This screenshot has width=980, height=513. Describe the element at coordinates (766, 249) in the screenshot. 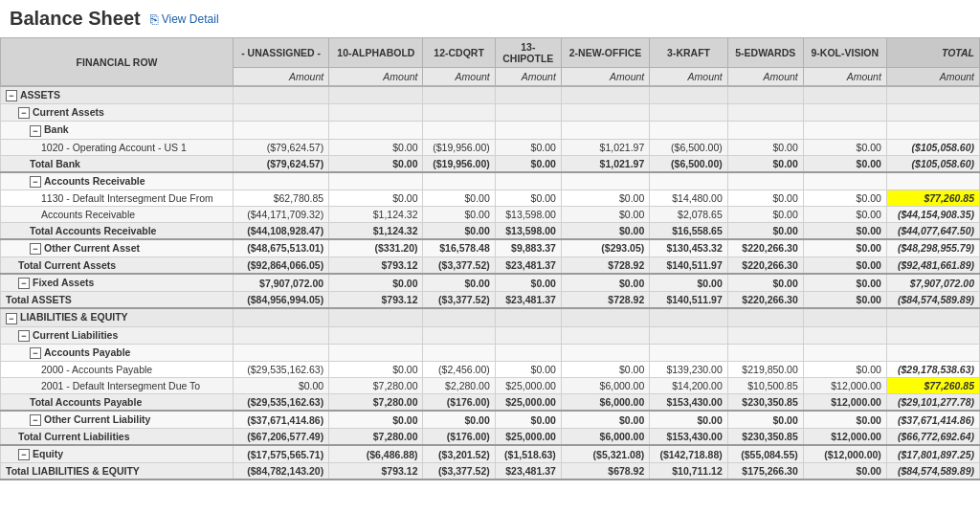

I see `cell-value: $220,266.30` at that location.